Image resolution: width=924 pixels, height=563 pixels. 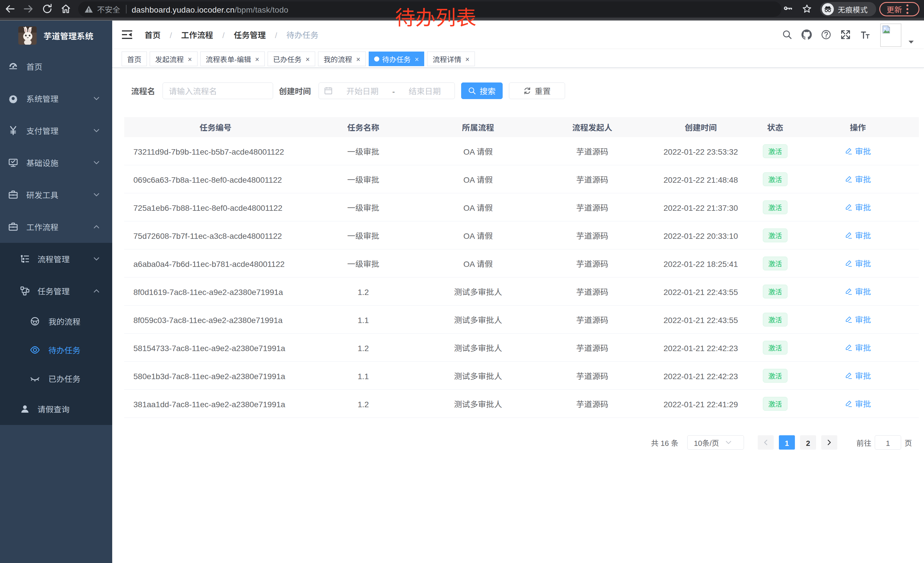 I want to click on dashboard-icon, so click(x=13, y=66).